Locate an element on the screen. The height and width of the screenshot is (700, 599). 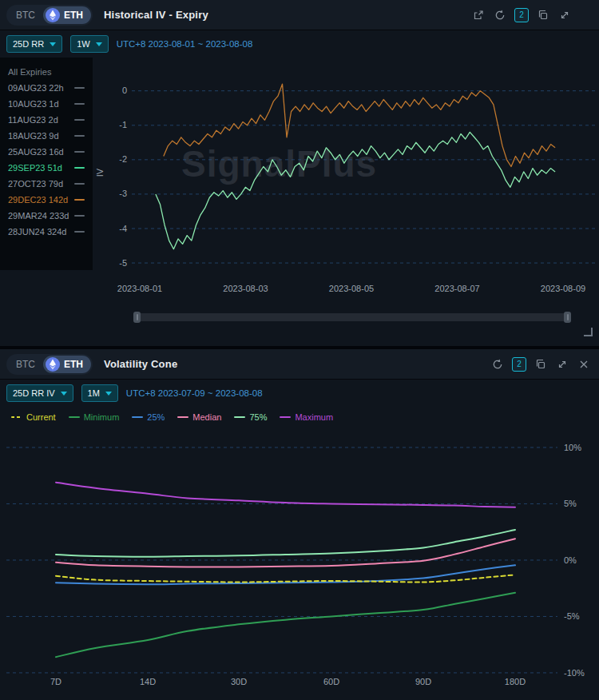
close-icon is located at coordinates (584, 364).